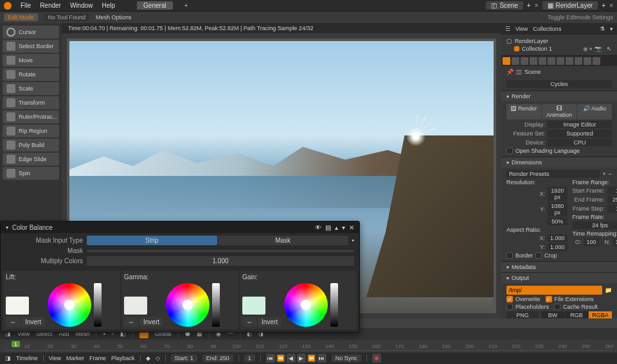 The height and width of the screenshot is (364, 617). I want to click on tab-physics, so click(578, 61).